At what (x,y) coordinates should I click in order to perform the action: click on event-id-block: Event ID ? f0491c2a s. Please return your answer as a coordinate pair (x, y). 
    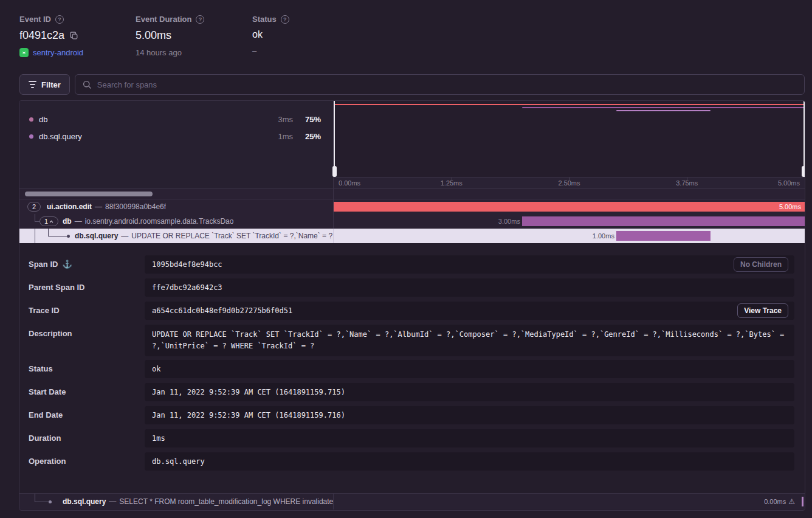
    Looking at the image, I should click on (51, 36).